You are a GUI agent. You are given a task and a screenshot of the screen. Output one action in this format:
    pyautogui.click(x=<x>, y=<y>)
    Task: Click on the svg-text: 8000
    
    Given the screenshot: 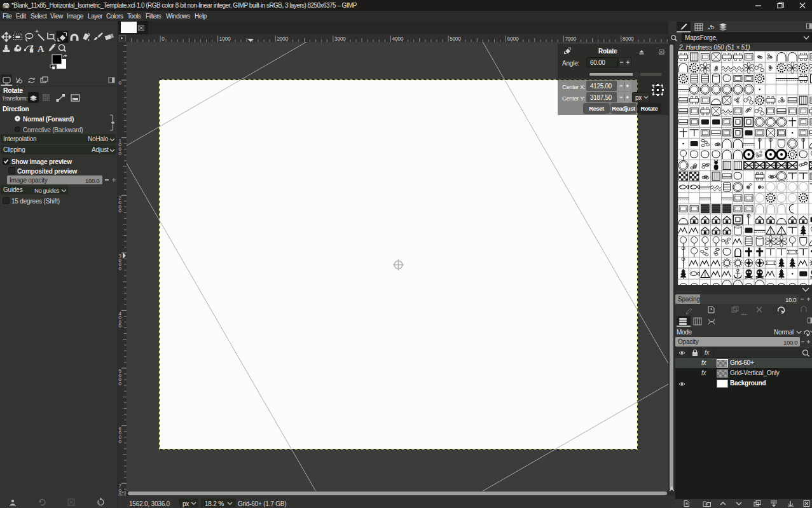 What is the action you would take?
    pyautogui.click(x=628, y=39)
    